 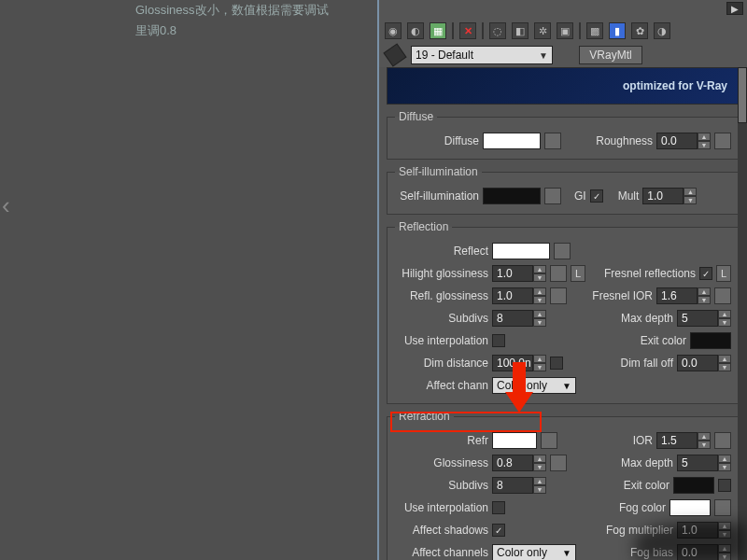 What do you see at coordinates (514, 441) in the screenshot?
I see `refract-color-swatch` at bounding box center [514, 441].